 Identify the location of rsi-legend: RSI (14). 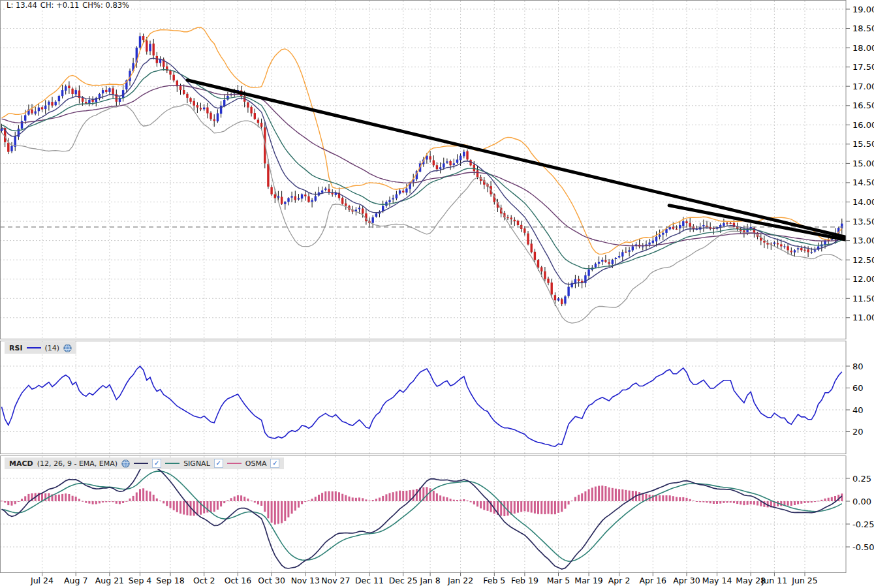
(40, 348).